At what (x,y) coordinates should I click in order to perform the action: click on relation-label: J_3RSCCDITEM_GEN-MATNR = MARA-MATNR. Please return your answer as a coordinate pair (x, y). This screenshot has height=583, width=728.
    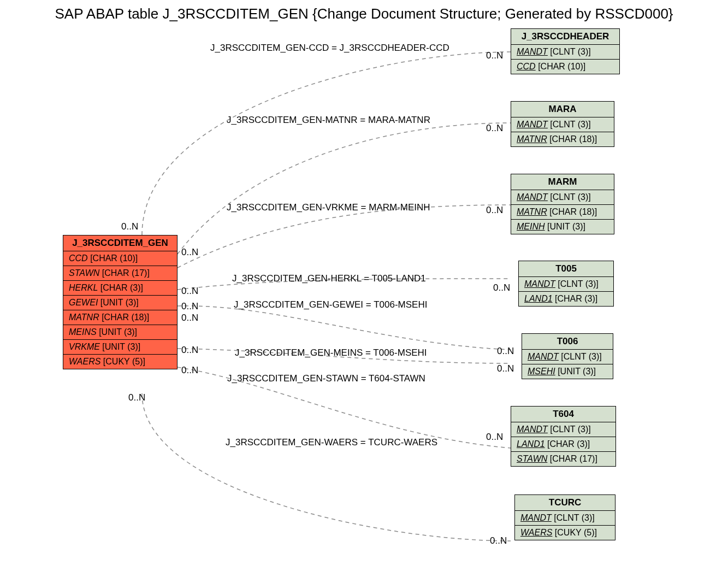
    Looking at the image, I should click on (329, 120).